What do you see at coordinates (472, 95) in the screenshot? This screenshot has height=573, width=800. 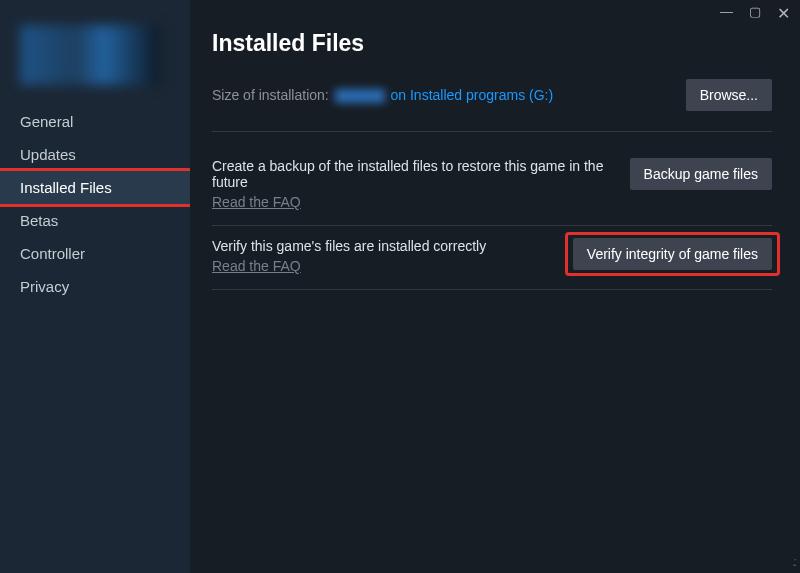 I see `installation-location-link: on Installed programs (G:)` at bounding box center [472, 95].